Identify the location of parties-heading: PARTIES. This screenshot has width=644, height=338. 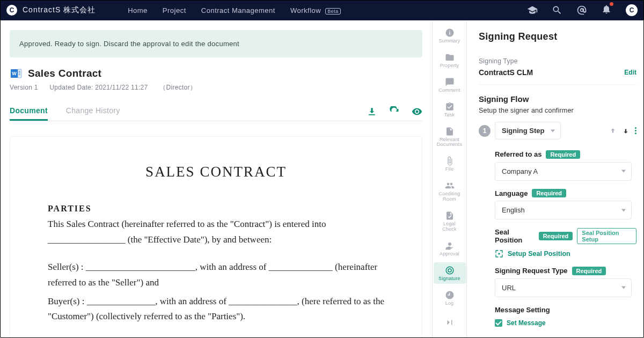
(216, 209).